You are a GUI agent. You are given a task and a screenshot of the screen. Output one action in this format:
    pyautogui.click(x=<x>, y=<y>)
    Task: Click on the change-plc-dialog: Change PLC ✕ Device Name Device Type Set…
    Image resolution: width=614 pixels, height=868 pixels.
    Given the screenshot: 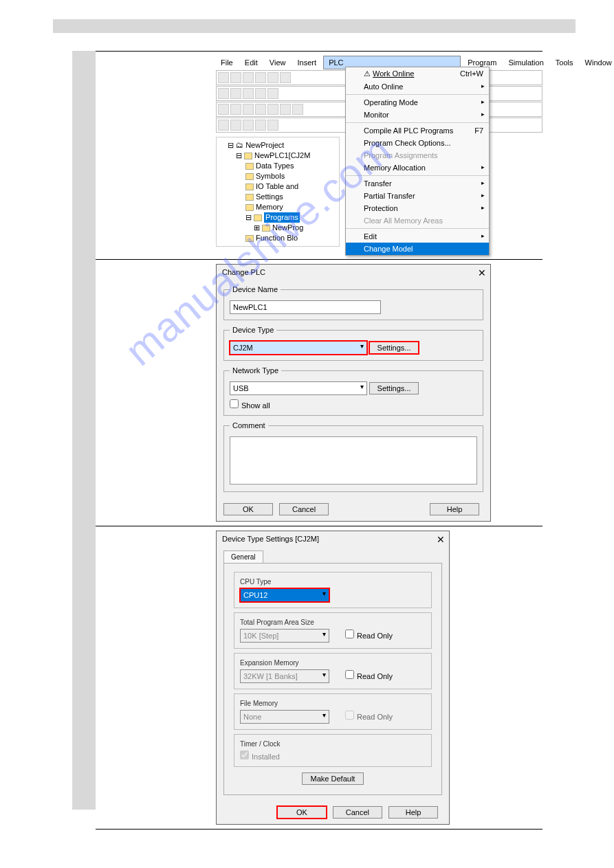 What is the action you would take?
    pyautogui.click(x=353, y=393)
    